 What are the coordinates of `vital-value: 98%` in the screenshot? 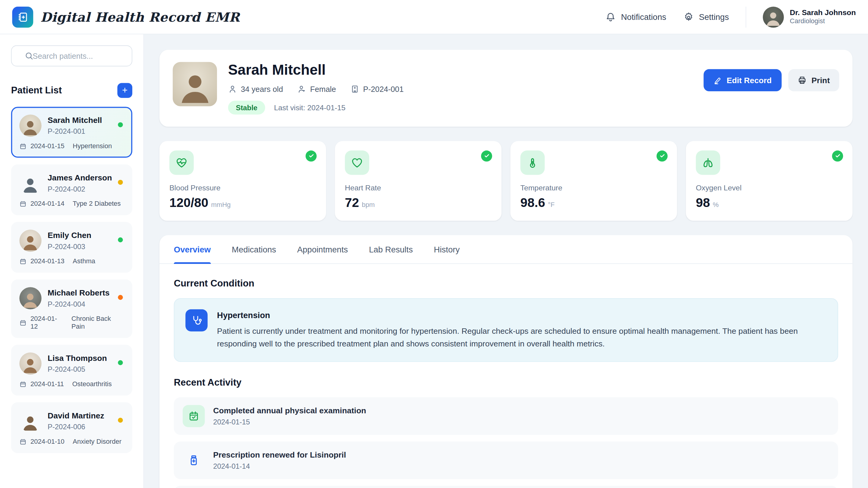 It's located at (769, 203).